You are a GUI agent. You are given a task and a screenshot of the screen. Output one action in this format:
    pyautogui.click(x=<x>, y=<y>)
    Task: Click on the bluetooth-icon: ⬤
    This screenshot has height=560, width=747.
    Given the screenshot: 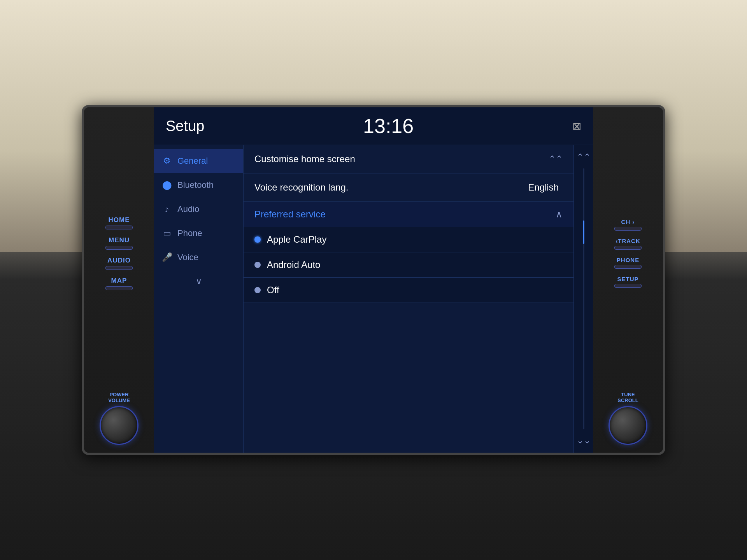 What is the action you would take?
    pyautogui.click(x=167, y=185)
    